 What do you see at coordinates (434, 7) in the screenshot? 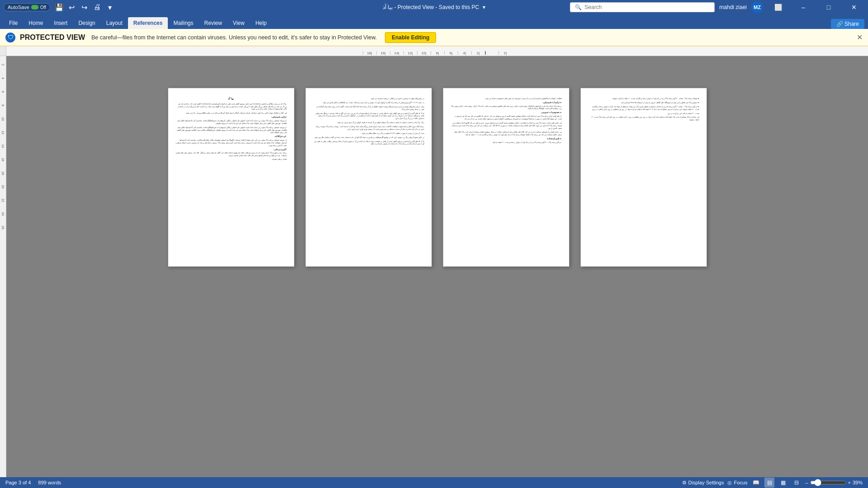
I see `title-bar: AutoSave Off 💾 ↩ ↪ 🖨 ▾ بیا آذ - Protecte…` at bounding box center [434, 7].